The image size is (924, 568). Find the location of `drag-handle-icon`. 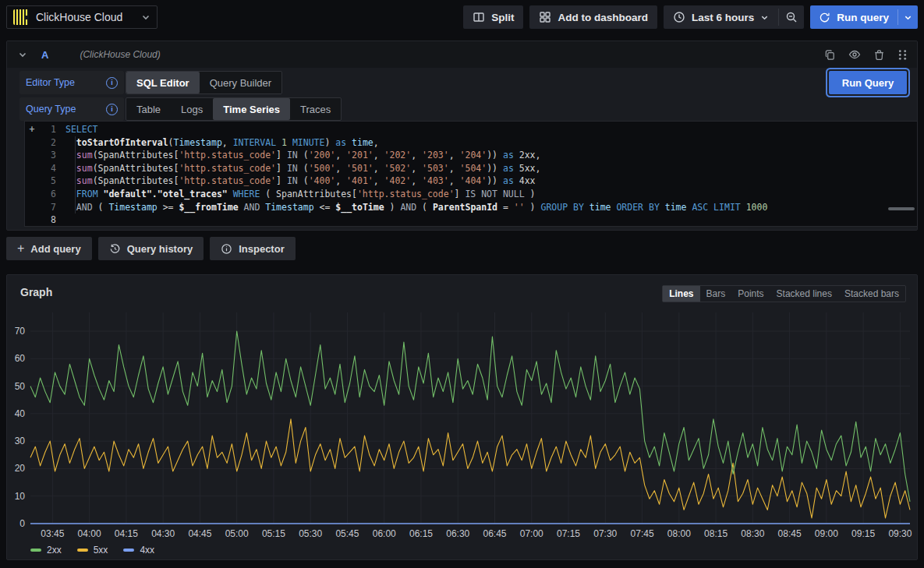

drag-handle-icon is located at coordinates (903, 55).